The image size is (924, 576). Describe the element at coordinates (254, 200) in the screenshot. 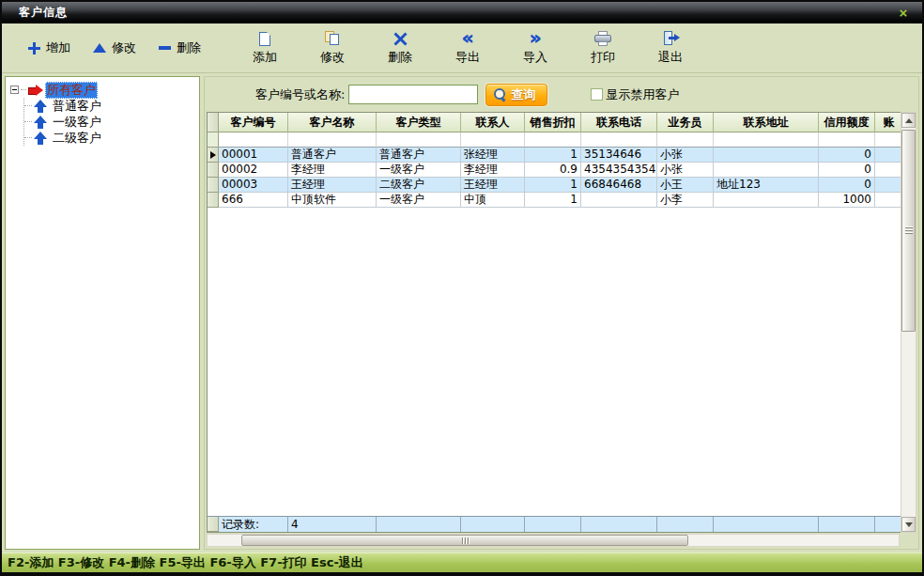

I see `cell-客户编号: 666` at that location.